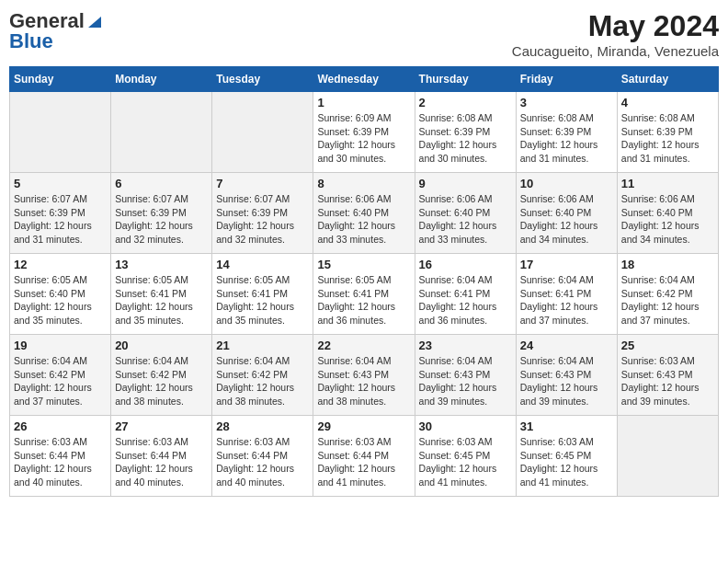 This screenshot has width=728, height=563. Describe the element at coordinates (465, 265) in the screenshot. I see `day-number: 16` at that location.